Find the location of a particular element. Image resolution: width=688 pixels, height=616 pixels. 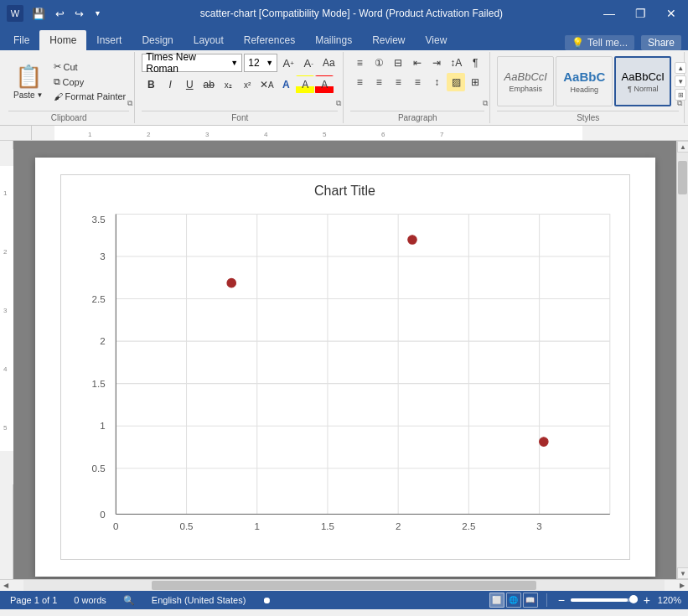

justify-button: ≡ is located at coordinates (417, 82).